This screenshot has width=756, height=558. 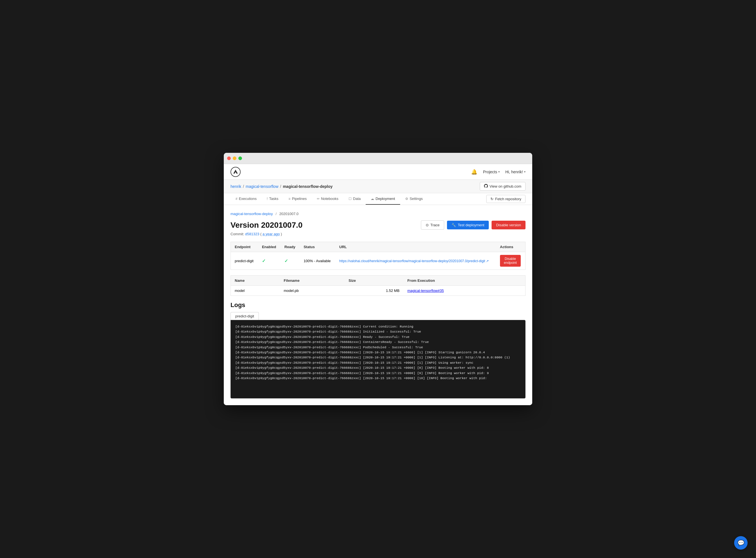 I want to click on file-execution: magical-tensorflow#35, so click(x=465, y=291).